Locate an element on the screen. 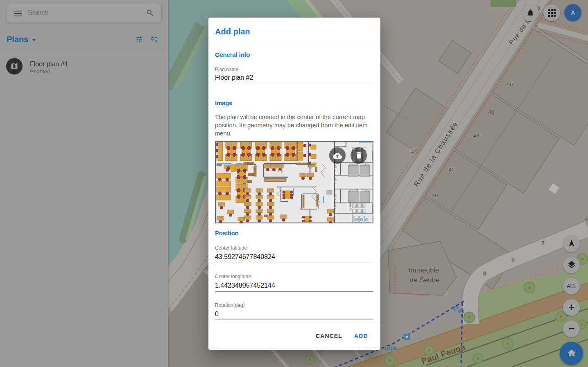  svg-text: de Seube is located at coordinates (425, 280).